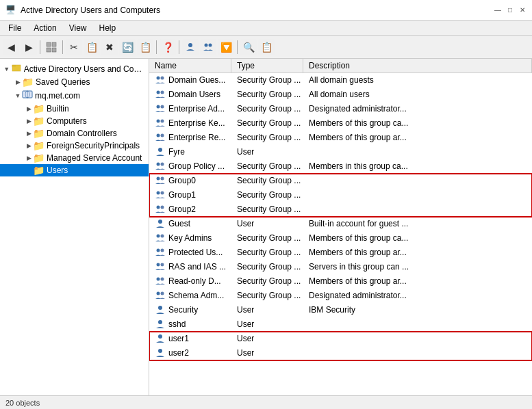 This screenshot has width=532, height=409. I want to click on tree-builtin-label: Builtin, so click(58, 109).